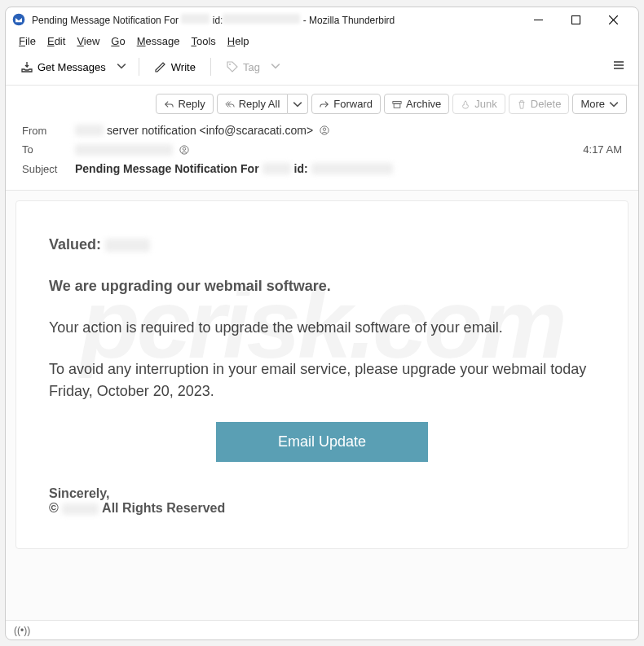 The width and height of the screenshot is (644, 646). Describe the element at coordinates (232, 67) in the screenshot. I see `tag-icon` at that location.